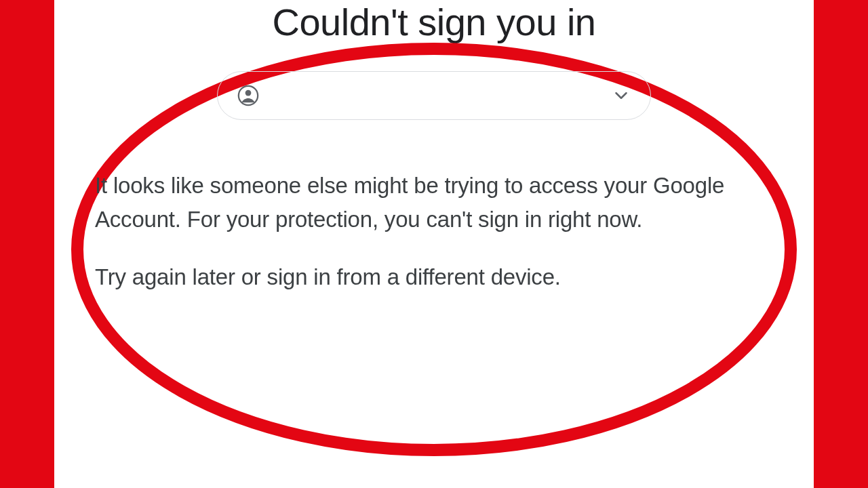  Describe the element at coordinates (621, 96) in the screenshot. I see `chevron-down-icon` at that location.